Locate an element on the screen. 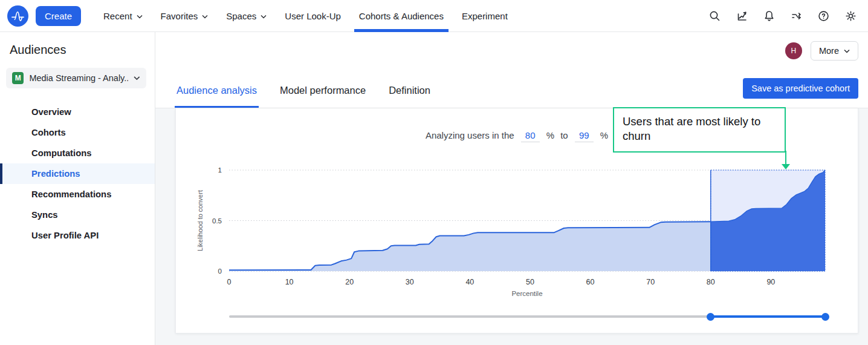 This screenshot has width=868, height=345. pulse-chart-icon is located at coordinates (742, 16).